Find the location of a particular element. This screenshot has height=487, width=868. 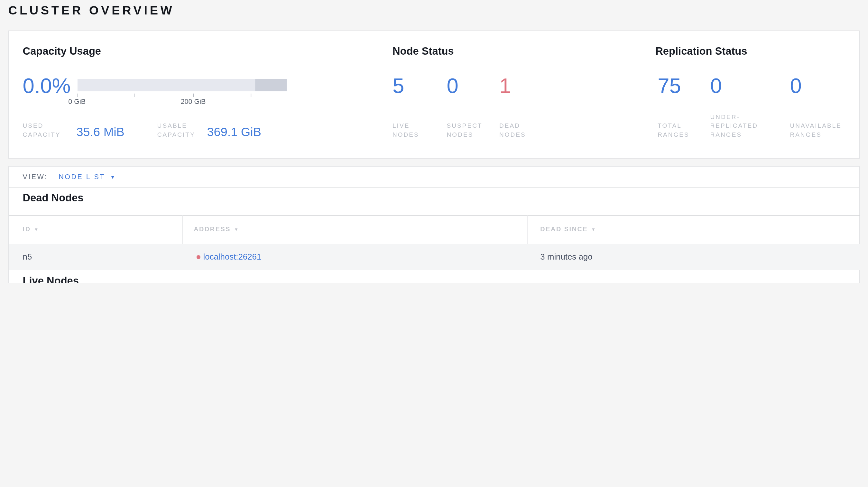

dead-col-header-dead-since: DEAD SINCE▼ is located at coordinates (568, 229).